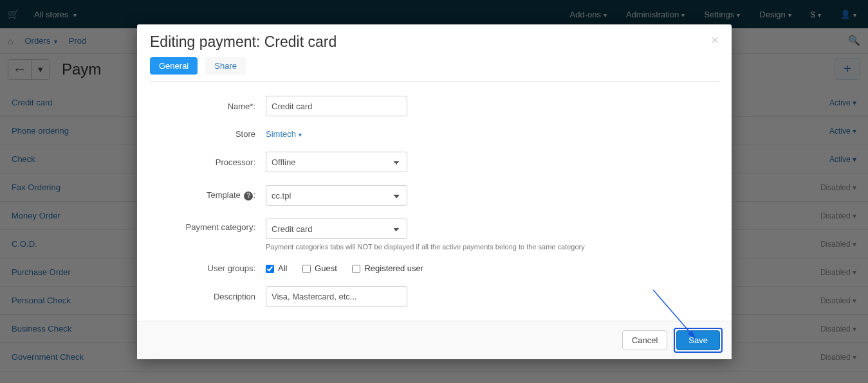 The width and height of the screenshot is (868, 383). What do you see at coordinates (434, 162) in the screenshot?
I see `row-processor: Processor: Offline` at bounding box center [434, 162].